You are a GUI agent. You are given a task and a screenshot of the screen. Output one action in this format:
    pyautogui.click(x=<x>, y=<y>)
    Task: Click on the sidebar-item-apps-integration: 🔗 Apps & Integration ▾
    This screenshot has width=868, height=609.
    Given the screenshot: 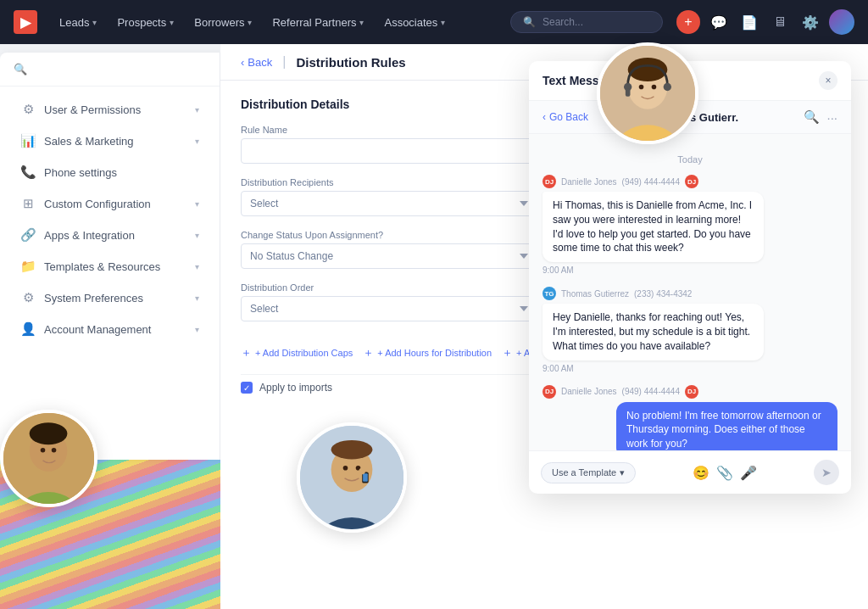 What is the action you would take?
    pyautogui.click(x=110, y=235)
    